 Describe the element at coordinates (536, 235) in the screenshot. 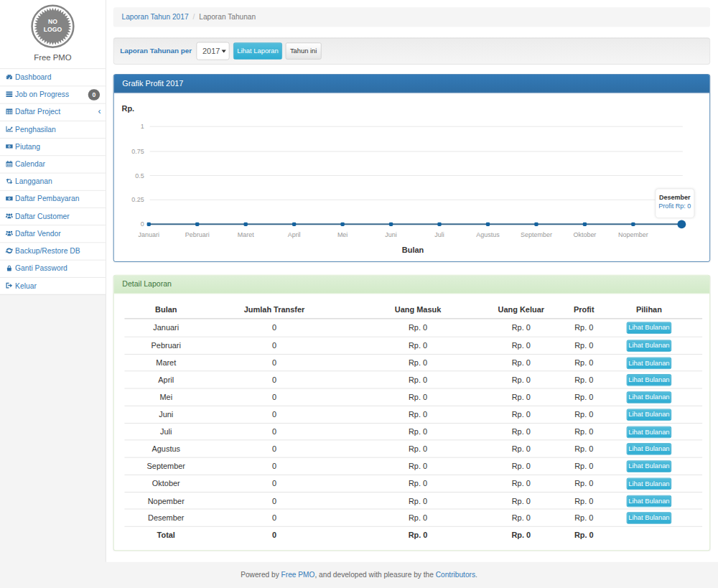

I see `svg-text: September` at that location.